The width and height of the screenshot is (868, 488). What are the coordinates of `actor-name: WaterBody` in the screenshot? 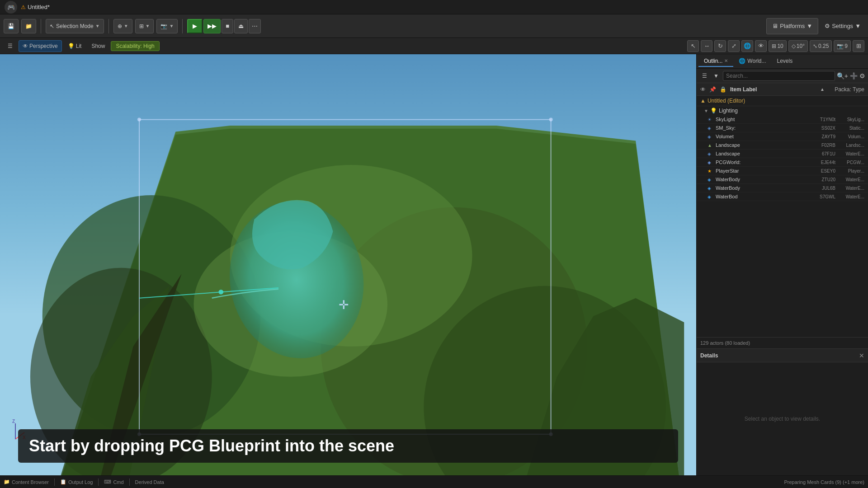 It's located at (761, 179).